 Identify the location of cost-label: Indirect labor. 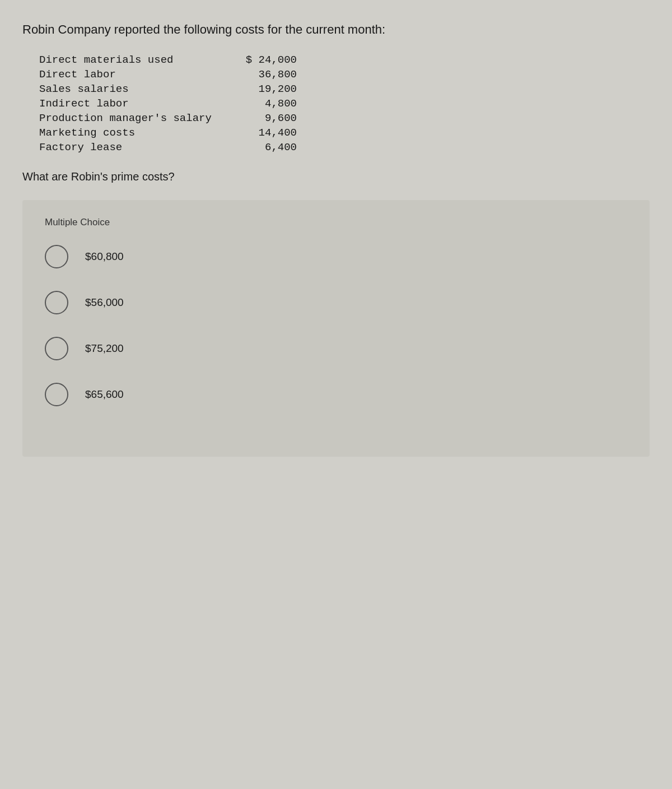
(134, 104).